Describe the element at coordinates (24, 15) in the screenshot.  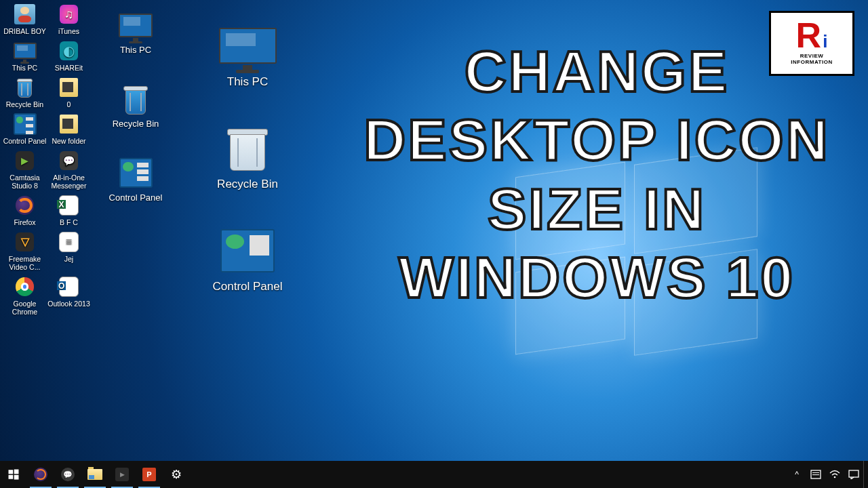
I see `user-icon` at that location.